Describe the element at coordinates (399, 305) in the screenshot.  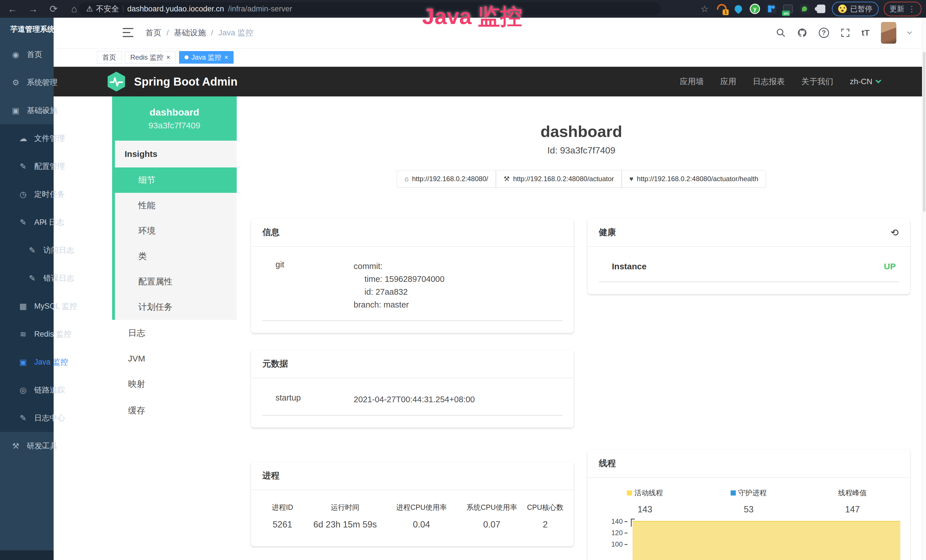
I see `git-branch-line: branch: master` at that location.